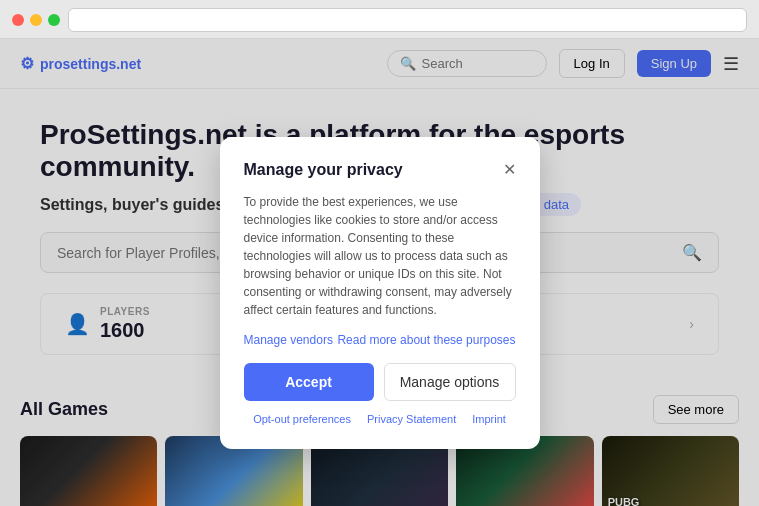 The height and width of the screenshot is (506, 759). Describe the element at coordinates (380, 419) in the screenshot. I see `dialog-footer: Opt-out preferences Privacy Statement Im…` at that location.